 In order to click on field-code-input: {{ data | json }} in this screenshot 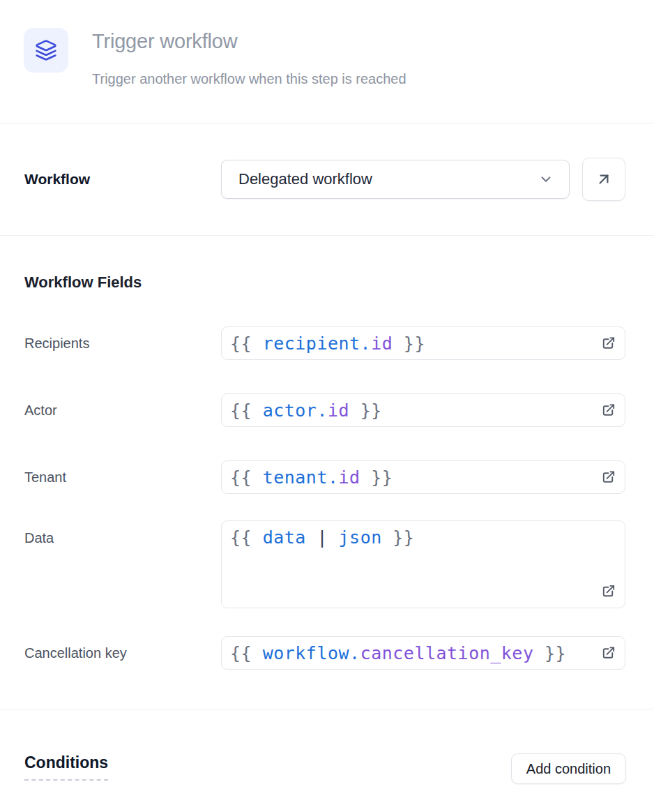, I will do `click(423, 564)`.